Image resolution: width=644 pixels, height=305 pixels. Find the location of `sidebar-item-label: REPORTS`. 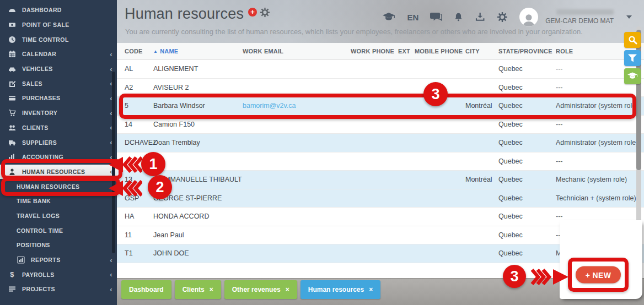

sidebar-item-label: REPORTS is located at coordinates (46, 260).